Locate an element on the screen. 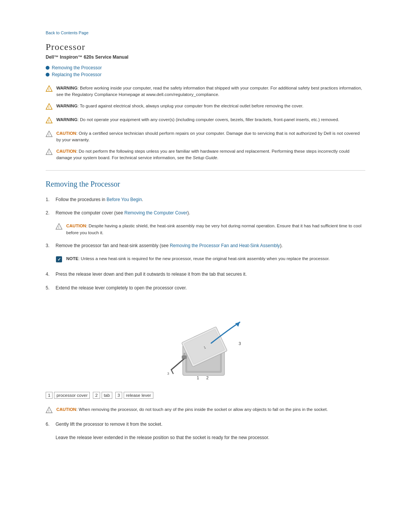 This screenshot has width=411, height=532. toc-link-replacing: Replacing the Processor is located at coordinates (77, 75).